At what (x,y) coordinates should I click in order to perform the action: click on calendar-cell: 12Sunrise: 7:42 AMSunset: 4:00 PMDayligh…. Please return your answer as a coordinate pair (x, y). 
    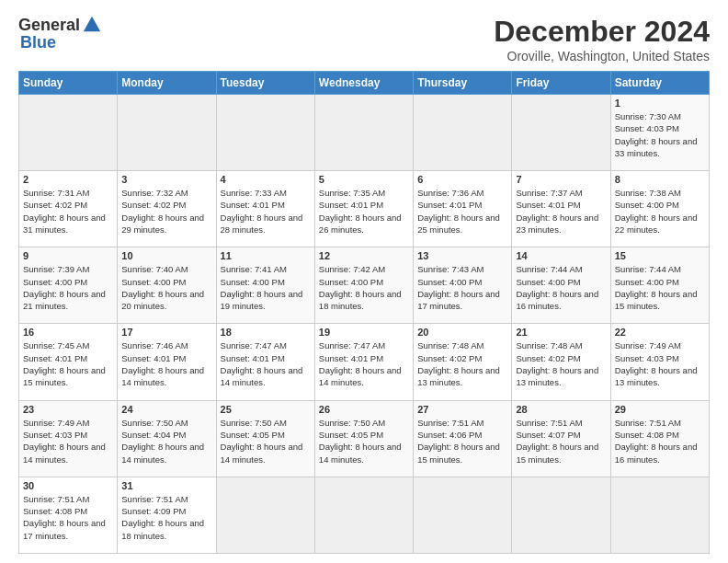
    Looking at the image, I should click on (364, 285).